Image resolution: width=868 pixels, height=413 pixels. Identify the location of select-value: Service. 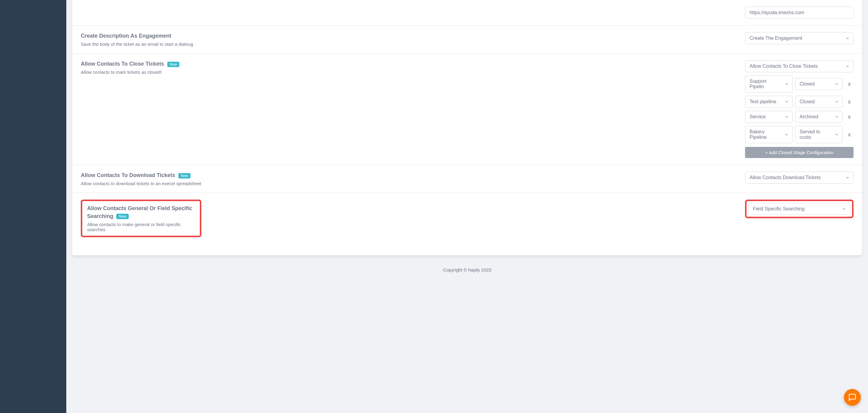
(757, 116).